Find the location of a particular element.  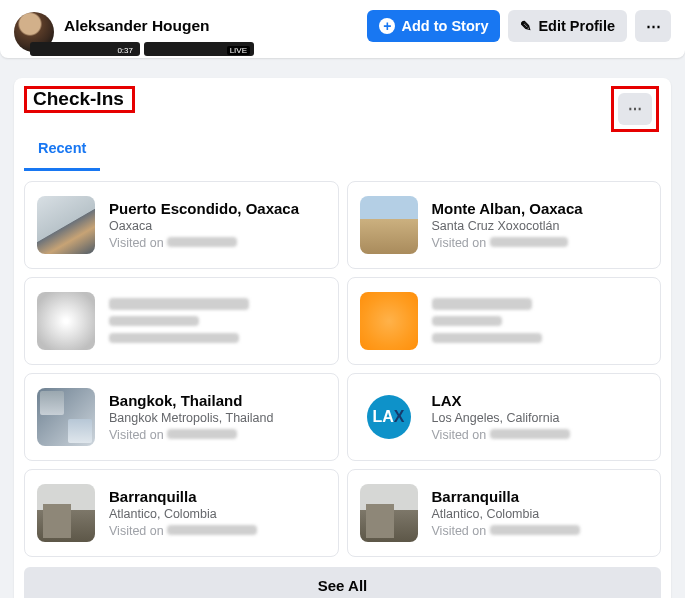

place-location: Los Angeles, California is located at coordinates (540, 418).